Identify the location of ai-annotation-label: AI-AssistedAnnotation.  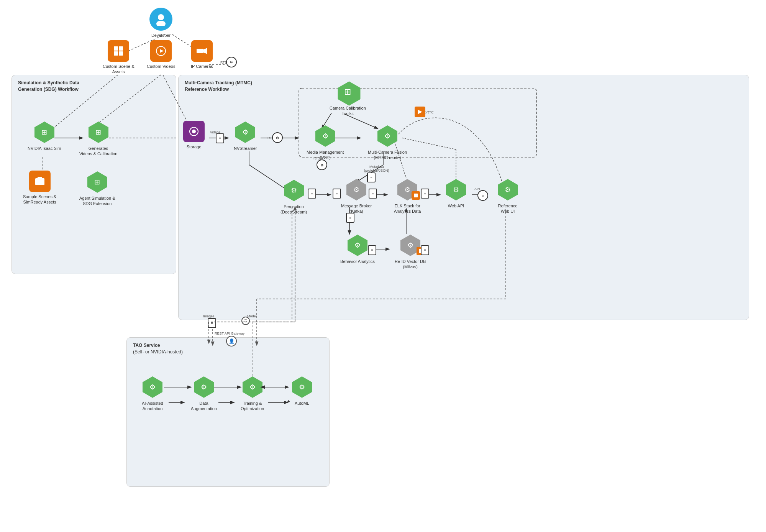
(153, 406).